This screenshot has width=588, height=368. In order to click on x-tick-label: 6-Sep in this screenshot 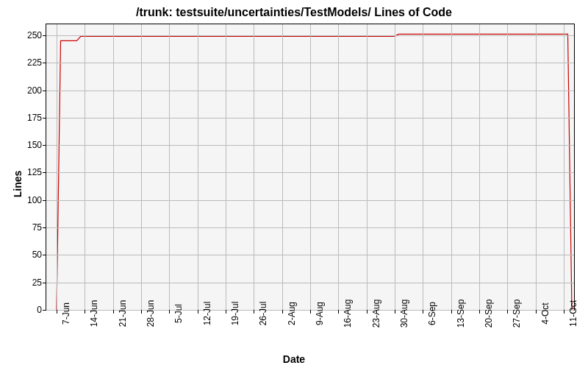, I will do `click(430, 314)`.